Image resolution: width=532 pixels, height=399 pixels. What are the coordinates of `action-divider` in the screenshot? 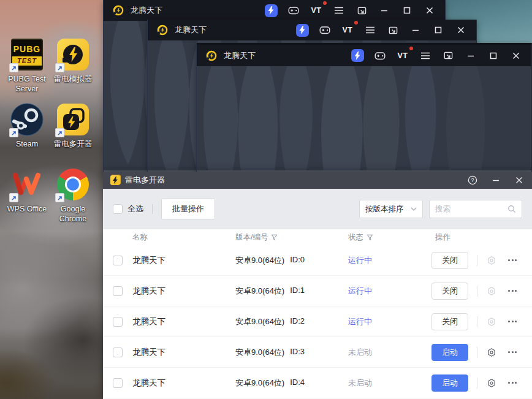 It's located at (477, 291).